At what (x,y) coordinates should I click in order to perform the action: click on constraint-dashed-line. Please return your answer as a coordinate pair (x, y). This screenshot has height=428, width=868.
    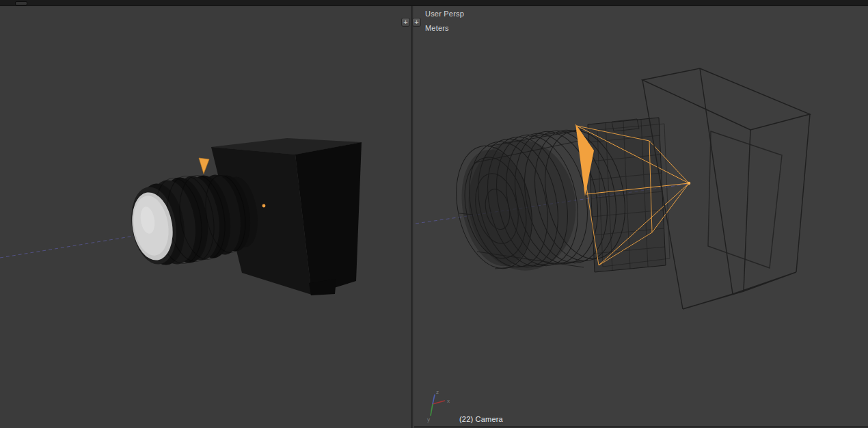
    Looking at the image, I should click on (76, 245).